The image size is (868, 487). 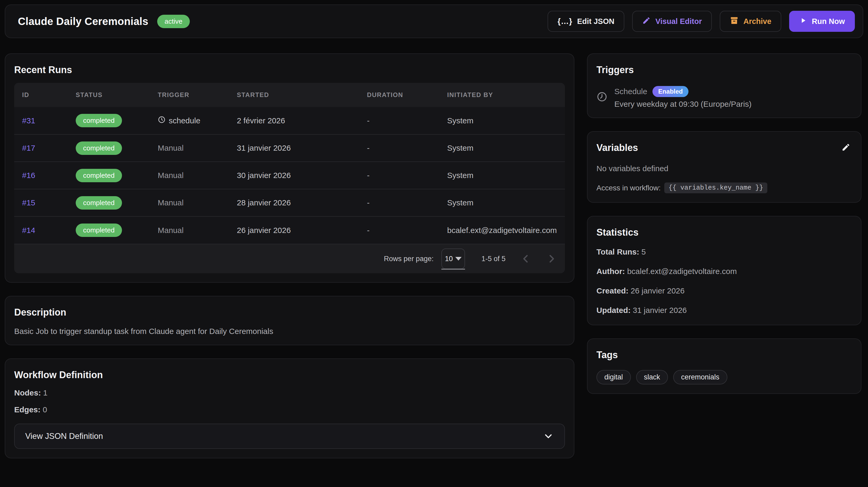 I want to click on visual-editor-label: Visual Editor, so click(x=679, y=22).